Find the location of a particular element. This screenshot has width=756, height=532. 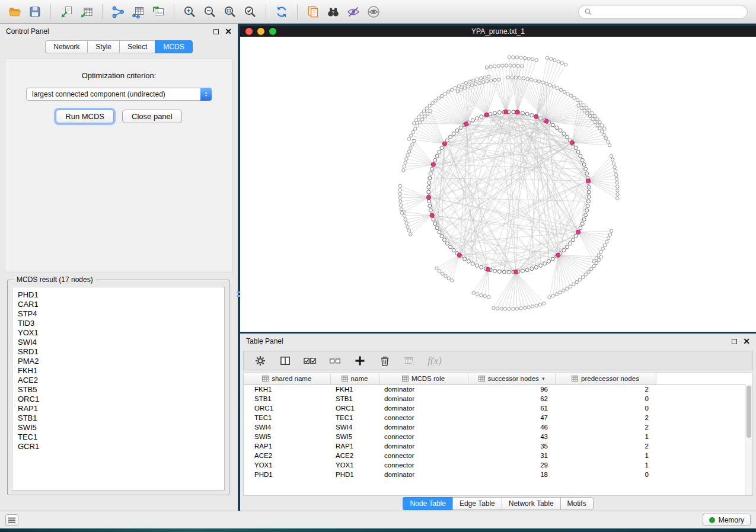

zoom-out-button is located at coordinates (210, 12).